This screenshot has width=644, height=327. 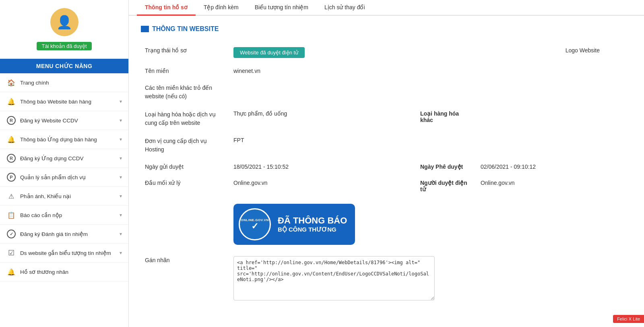 What do you see at coordinates (166, 8) in the screenshot?
I see `tab-thong-tin-ho-so: Thông tin hồ sơ` at bounding box center [166, 8].